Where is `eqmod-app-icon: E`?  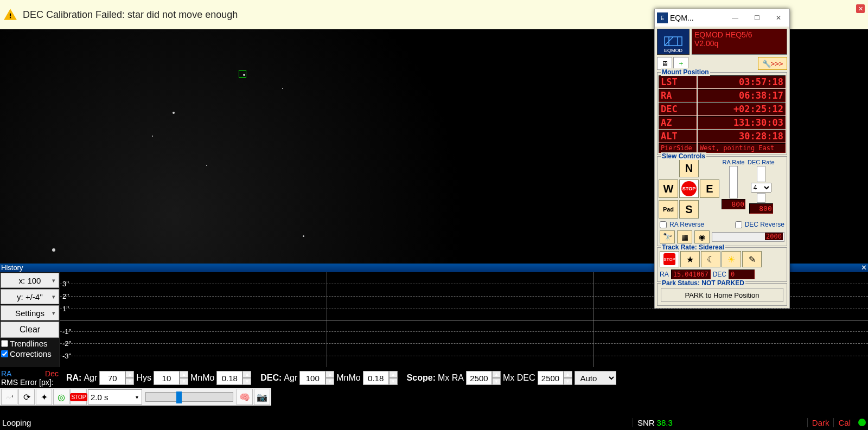 eqmod-app-icon: E is located at coordinates (662, 18).